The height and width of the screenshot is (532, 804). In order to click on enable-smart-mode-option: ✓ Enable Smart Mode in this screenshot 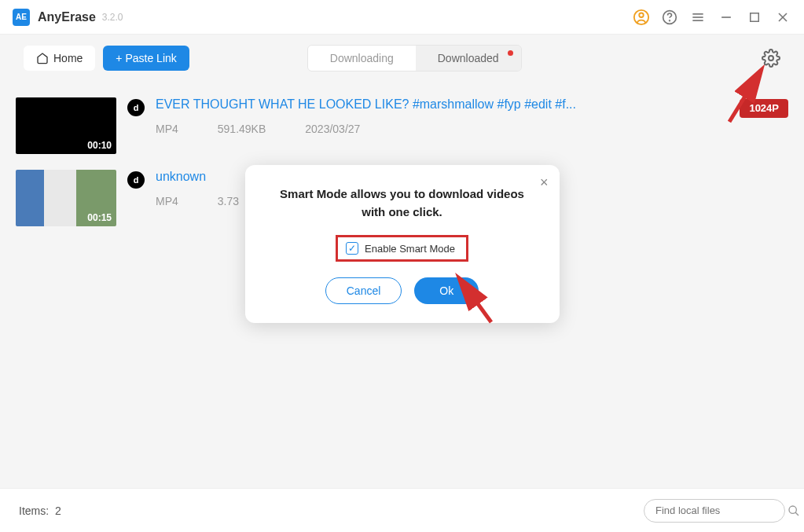, I will do `click(402, 248)`.